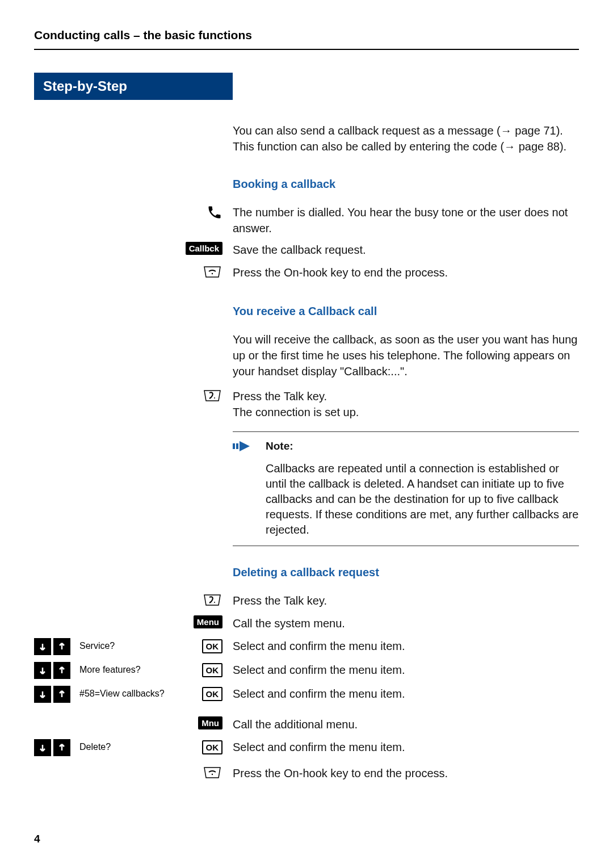  Describe the element at coordinates (406, 489) in the screenshot. I see `note-box: Note: Callbacks are repeated until a con…` at that location.